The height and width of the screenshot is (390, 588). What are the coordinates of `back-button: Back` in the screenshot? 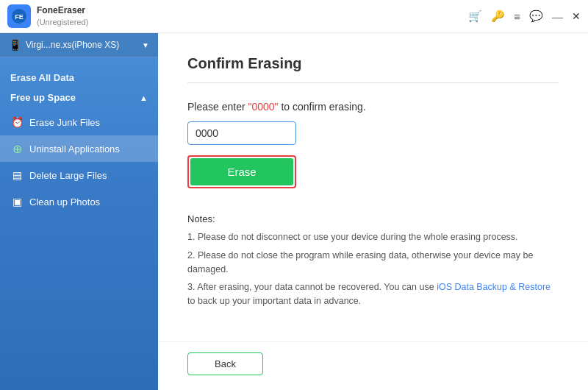 It's located at (225, 364).